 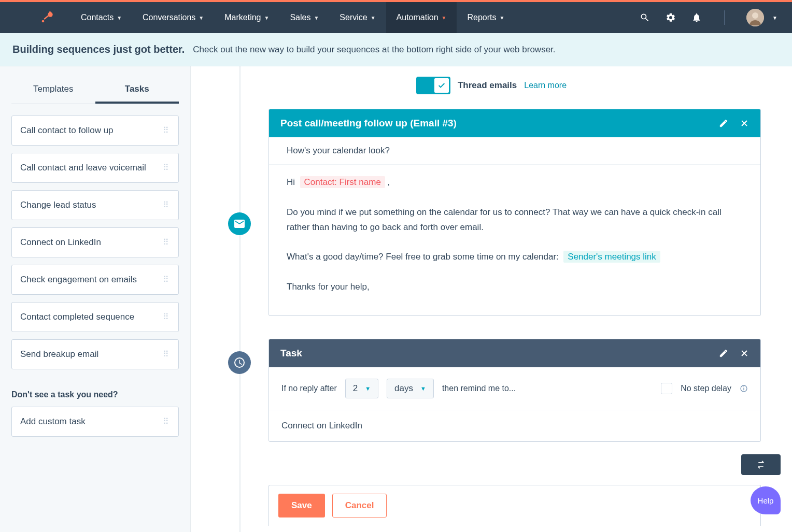 What do you see at coordinates (761, 465) in the screenshot?
I see `swap-float-button` at bounding box center [761, 465].